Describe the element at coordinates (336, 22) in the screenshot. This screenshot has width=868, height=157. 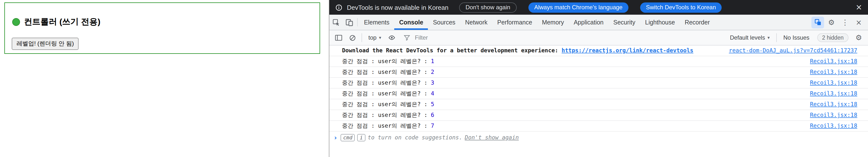
I see `inspect-element-icon` at that location.